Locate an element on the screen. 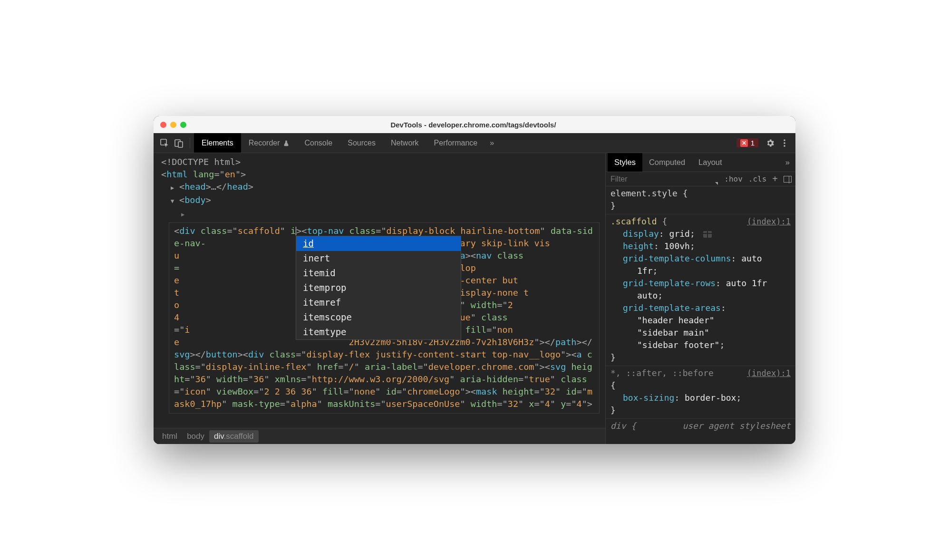 The image size is (949, 560). device-toggle-icon is located at coordinates (179, 143).